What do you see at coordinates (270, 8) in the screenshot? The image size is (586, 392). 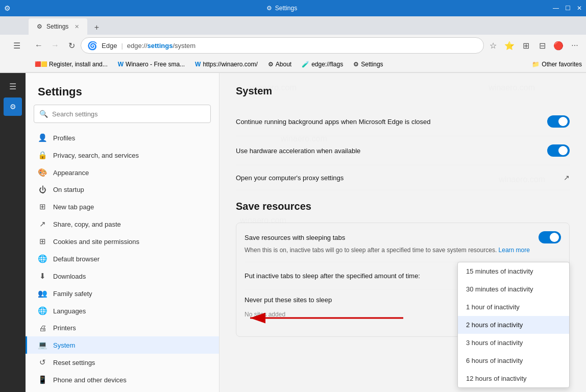 I see `title-bar-icon: ⚙` at bounding box center [270, 8].